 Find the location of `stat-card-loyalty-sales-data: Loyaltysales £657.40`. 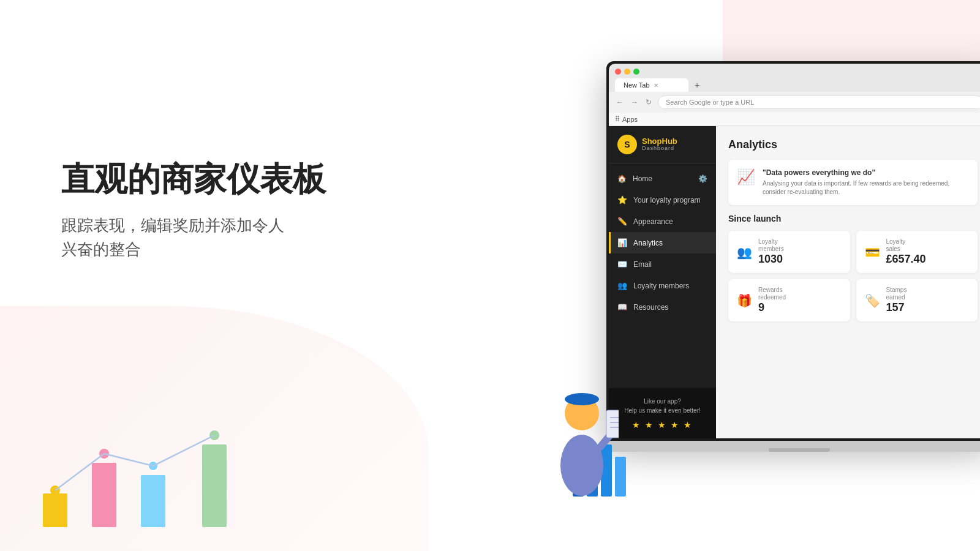

stat-card-loyalty-sales-data: Loyaltysales £657.40 is located at coordinates (907, 252).